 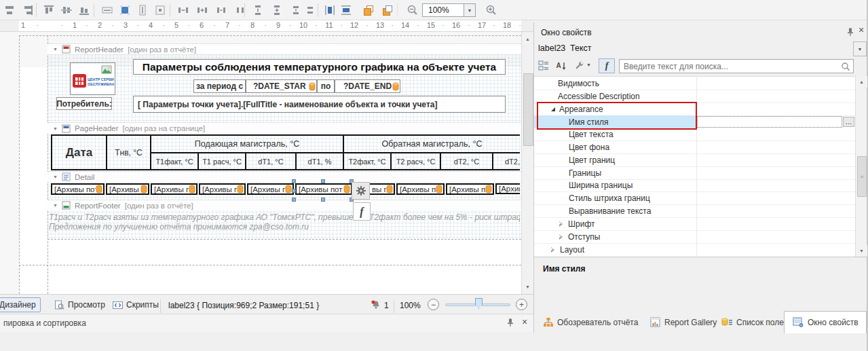 What do you see at coordinates (506, 162) in the screenshot?
I see `table-subheader: dТ2,` at bounding box center [506, 162].